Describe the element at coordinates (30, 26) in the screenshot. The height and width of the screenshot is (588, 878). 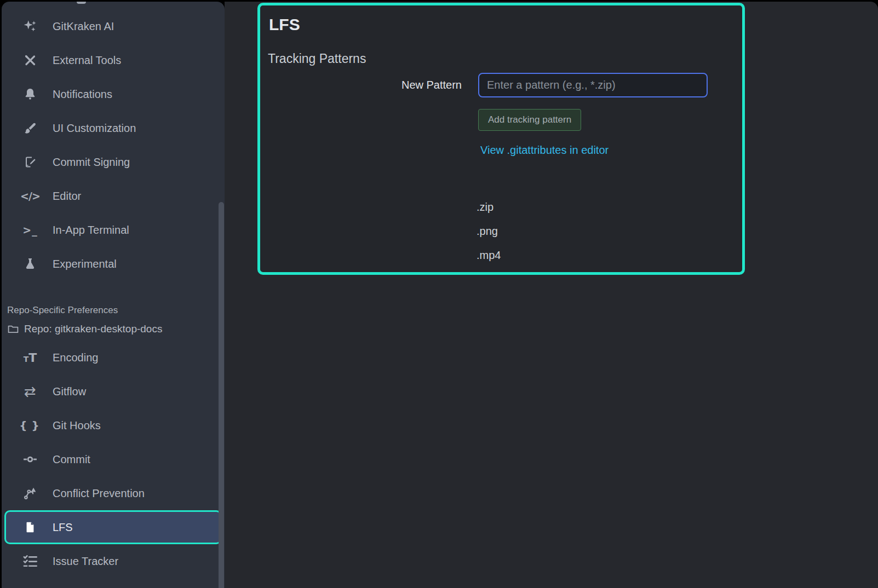
I see `sparkles-icon` at that location.